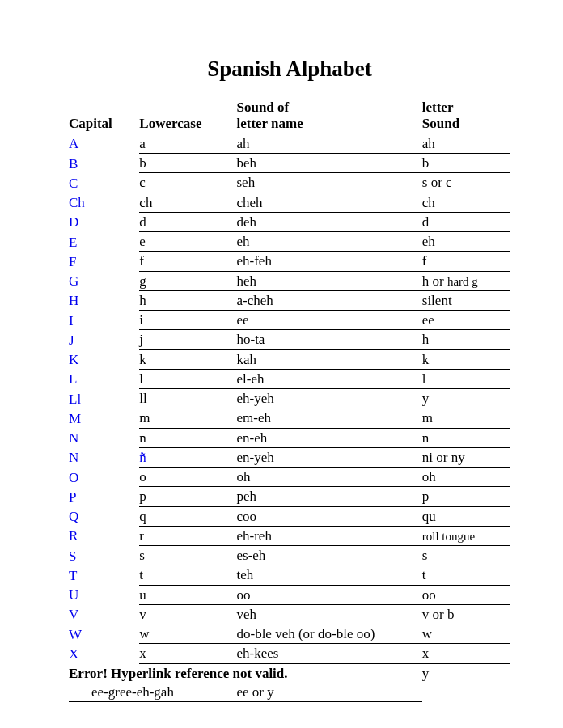 This screenshot has width=563, height=728. What do you see at coordinates (104, 222) in the screenshot?
I see `capital-letter: D` at bounding box center [104, 222].